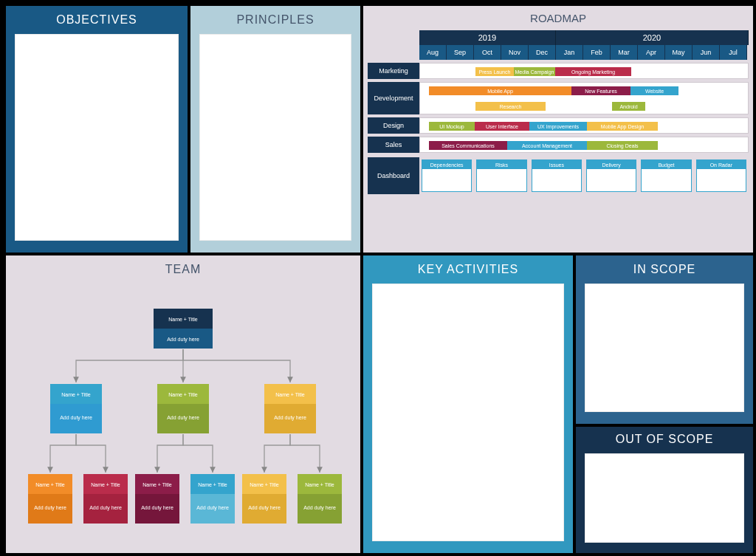 The height and width of the screenshot is (556, 756). I want to click on bar-ui-mockup: UI Mockup, so click(452, 126).